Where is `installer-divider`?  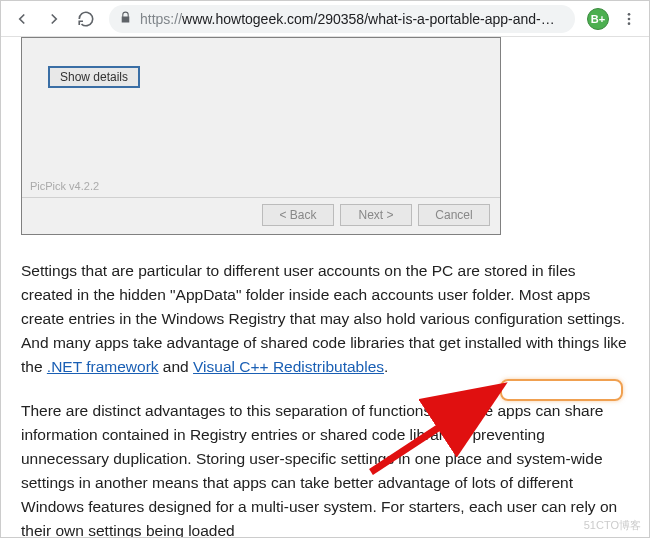 installer-divider is located at coordinates (261, 198).